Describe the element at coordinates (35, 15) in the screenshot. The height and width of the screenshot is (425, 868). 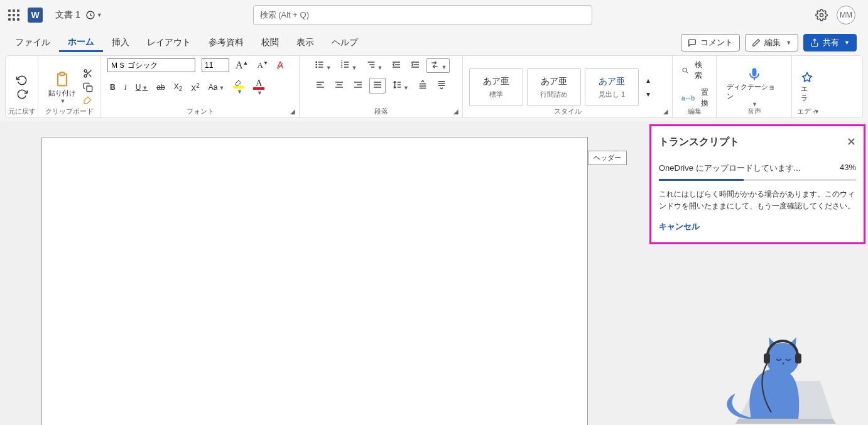
I see `word-app-icon: W` at that location.